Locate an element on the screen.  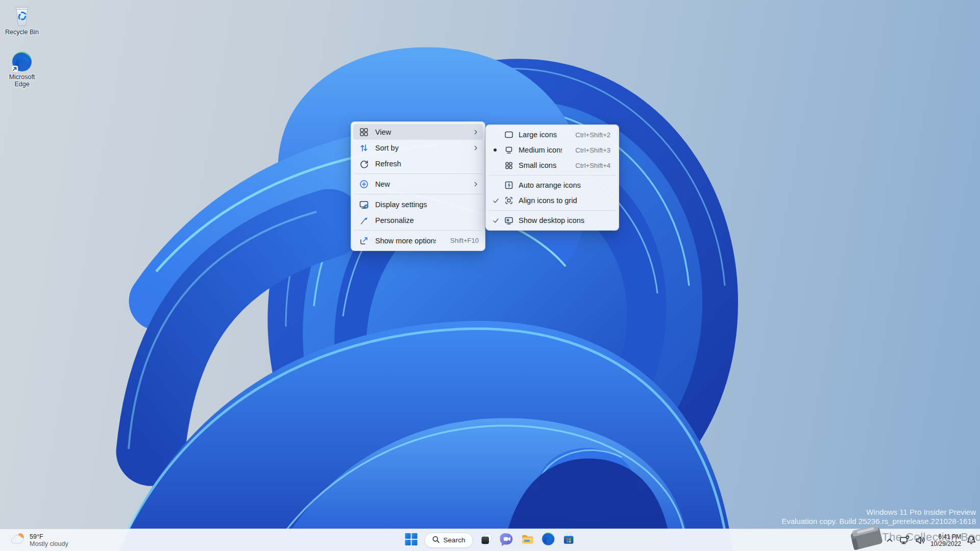
chat-icon is located at coordinates (506, 540).